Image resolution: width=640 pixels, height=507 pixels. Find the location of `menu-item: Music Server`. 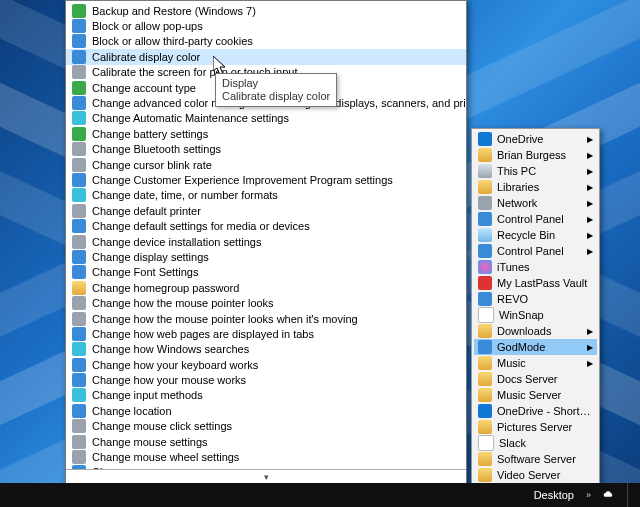

menu-item: Music Server is located at coordinates (536, 395).